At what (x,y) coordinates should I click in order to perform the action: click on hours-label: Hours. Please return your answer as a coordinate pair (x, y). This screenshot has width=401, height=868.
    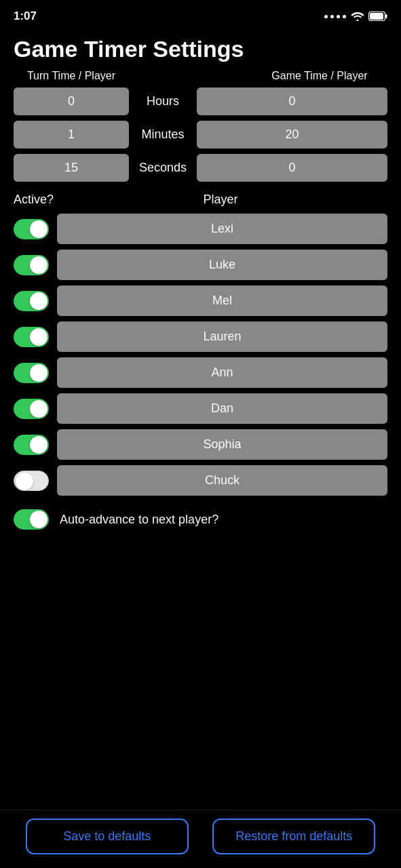
    Looking at the image, I should click on (163, 102).